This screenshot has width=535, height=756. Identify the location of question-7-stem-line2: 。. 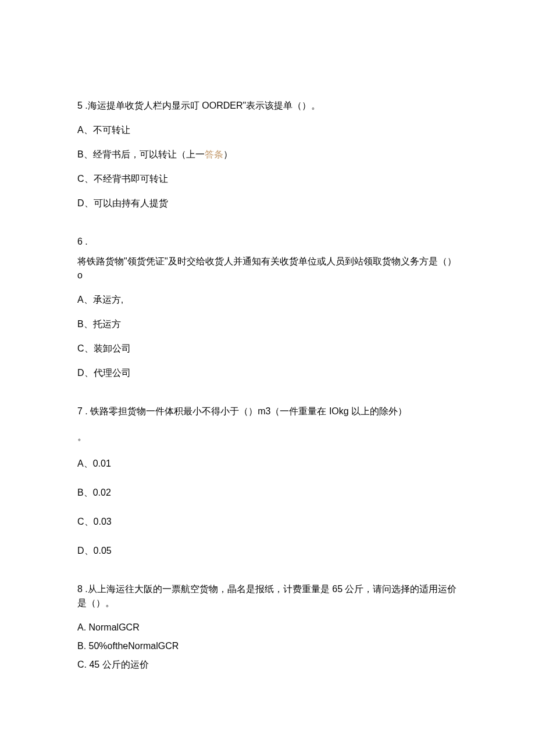
(268, 437).